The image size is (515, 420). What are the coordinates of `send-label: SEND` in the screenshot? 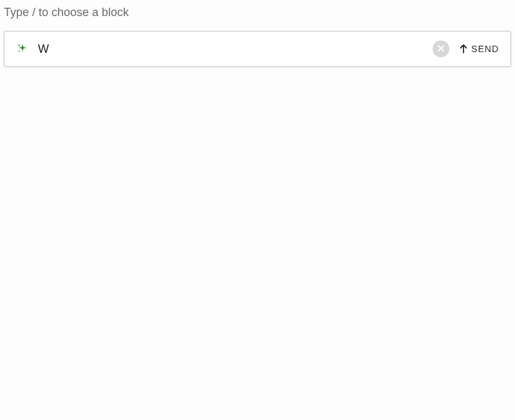 It's located at (485, 49).